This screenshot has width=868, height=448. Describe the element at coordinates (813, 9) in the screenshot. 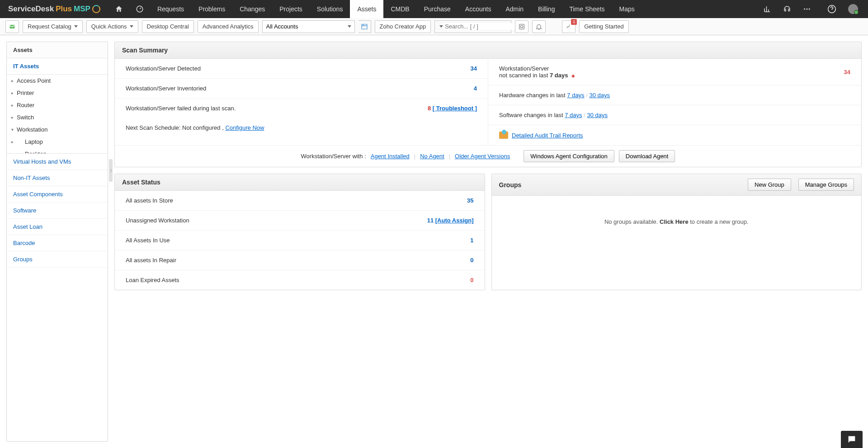

I see `right-icons` at that location.